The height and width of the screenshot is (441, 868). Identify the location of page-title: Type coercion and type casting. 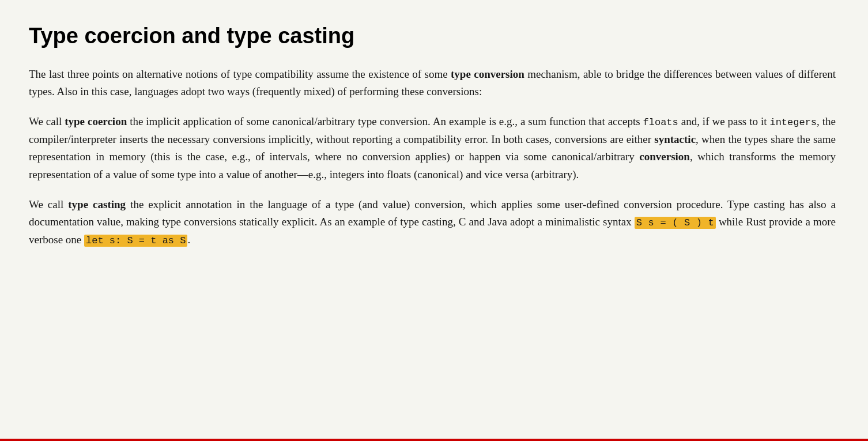
(432, 36).